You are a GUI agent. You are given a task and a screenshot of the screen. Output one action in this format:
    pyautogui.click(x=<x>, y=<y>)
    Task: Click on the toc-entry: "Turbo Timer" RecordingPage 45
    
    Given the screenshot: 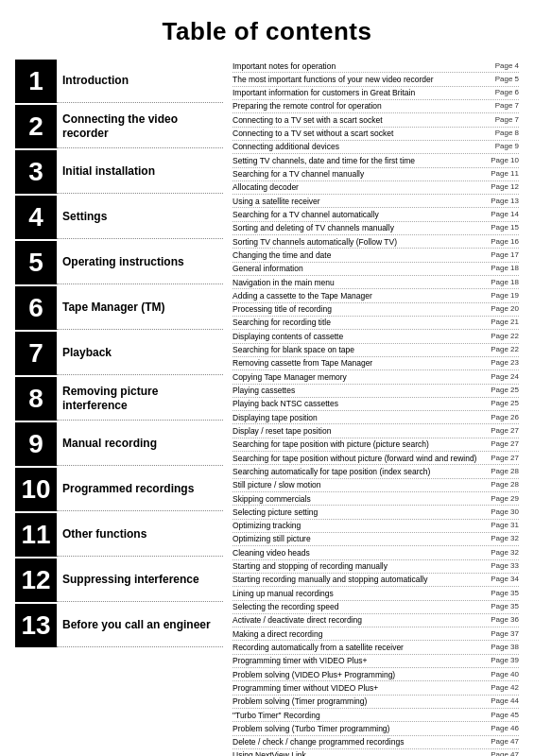 What is the action you would take?
    pyautogui.click(x=376, y=715)
    